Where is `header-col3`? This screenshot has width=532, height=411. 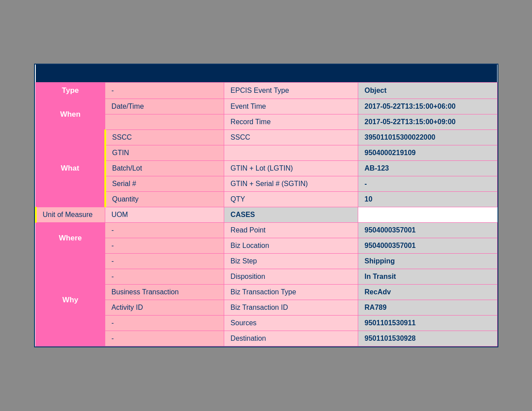
header-col3 is located at coordinates (291, 73).